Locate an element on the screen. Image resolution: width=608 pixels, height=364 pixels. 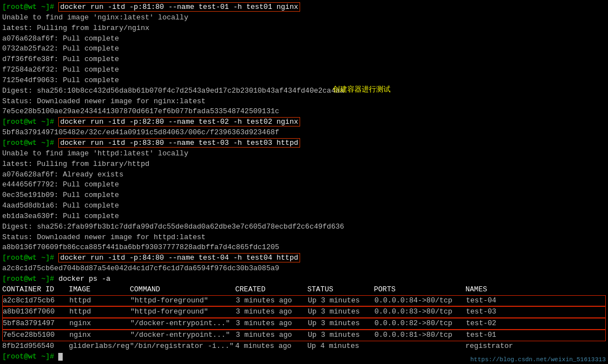
terminal-line: a2c8c1d75cb6ed704b8d87a54e042d4c1d7cf6c1… is located at coordinates (304, 269).